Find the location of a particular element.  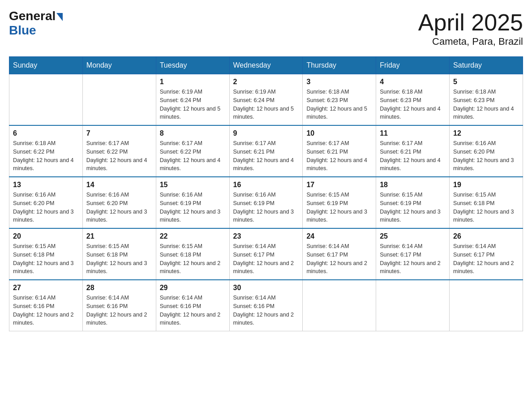

calendar-day-cell: 3Sunrise: 6:18 AMSunset: 6:23 PMDaylight… is located at coordinates (339, 100).